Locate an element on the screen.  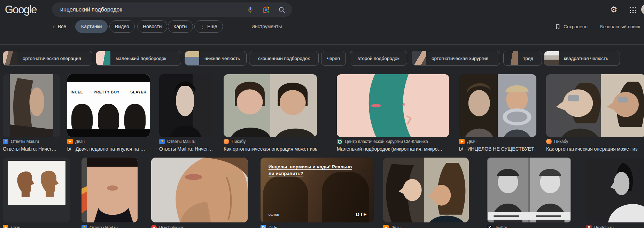
image-result-two-women is located at coordinates (270, 106).